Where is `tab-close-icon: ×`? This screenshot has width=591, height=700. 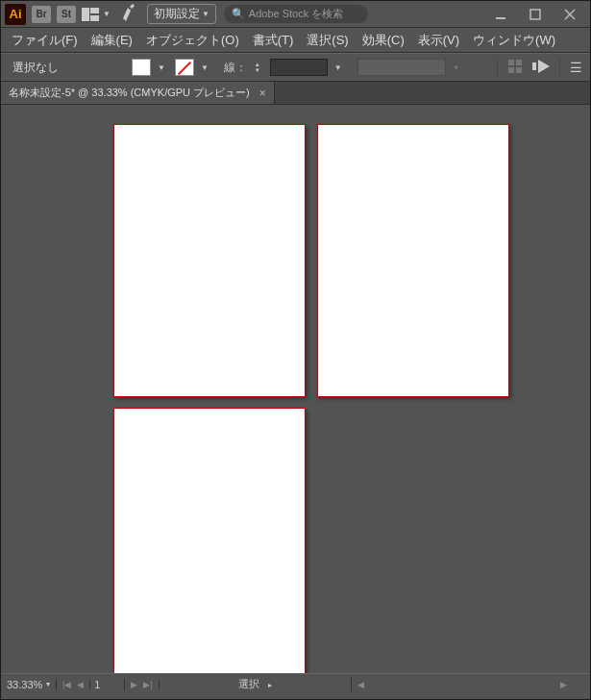
tab-close-icon: × is located at coordinates (263, 93).